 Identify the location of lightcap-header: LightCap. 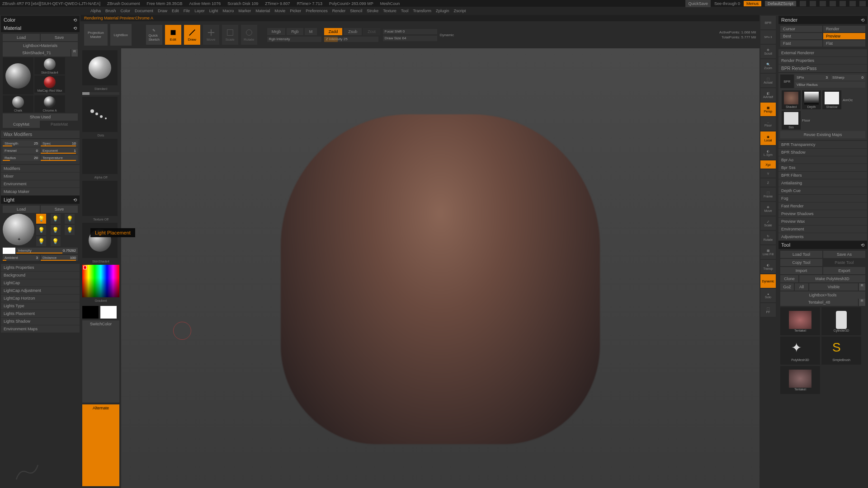
(40, 283).